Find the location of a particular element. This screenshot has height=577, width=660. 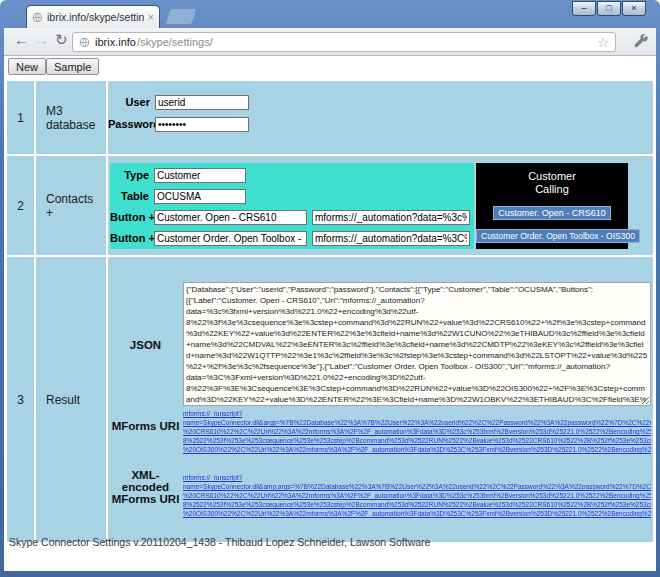

mforms-uri-label: MForms URI is located at coordinates (146, 426).